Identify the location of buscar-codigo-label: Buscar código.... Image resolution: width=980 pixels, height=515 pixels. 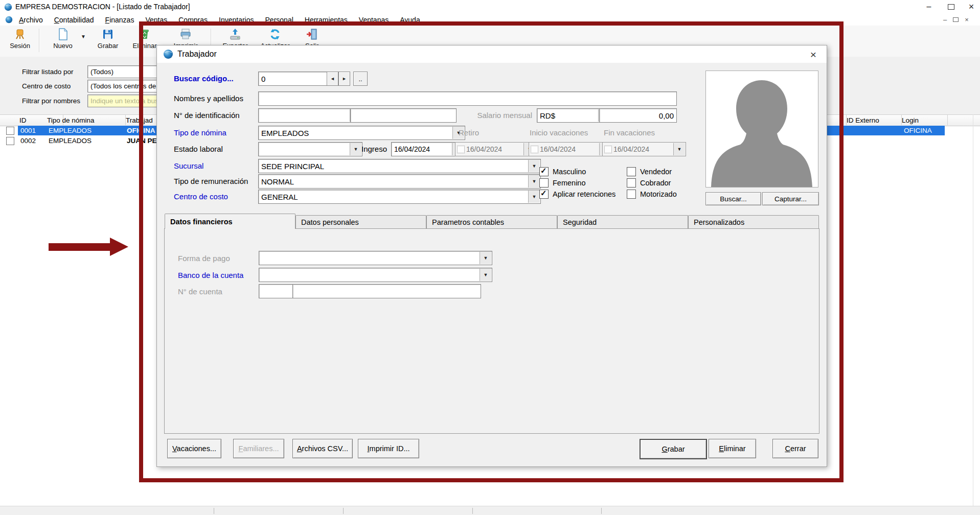
(203, 79).